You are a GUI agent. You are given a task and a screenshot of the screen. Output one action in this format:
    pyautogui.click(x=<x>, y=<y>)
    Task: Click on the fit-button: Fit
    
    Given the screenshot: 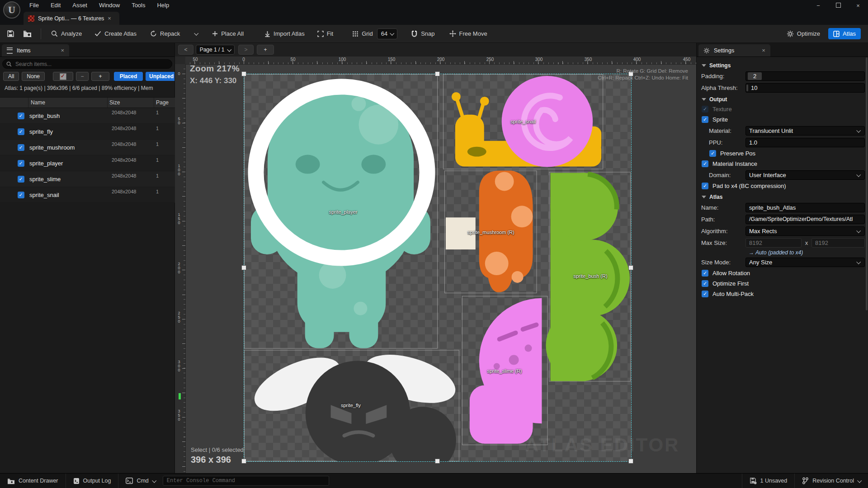 What is the action you would take?
    pyautogui.click(x=326, y=33)
    